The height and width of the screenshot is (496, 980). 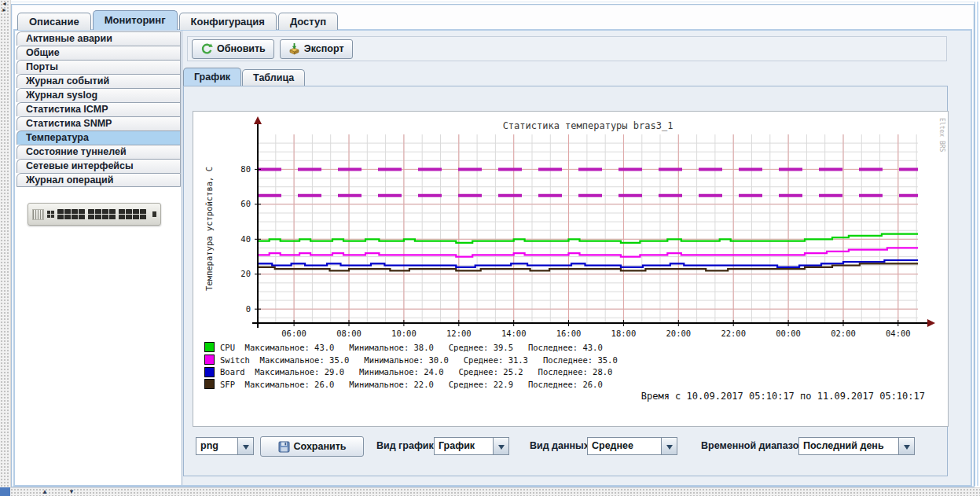 What do you see at coordinates (308, 21) in the screenshot?
I see `main-tab-access: Доступ` at bounding box center [308, 21].